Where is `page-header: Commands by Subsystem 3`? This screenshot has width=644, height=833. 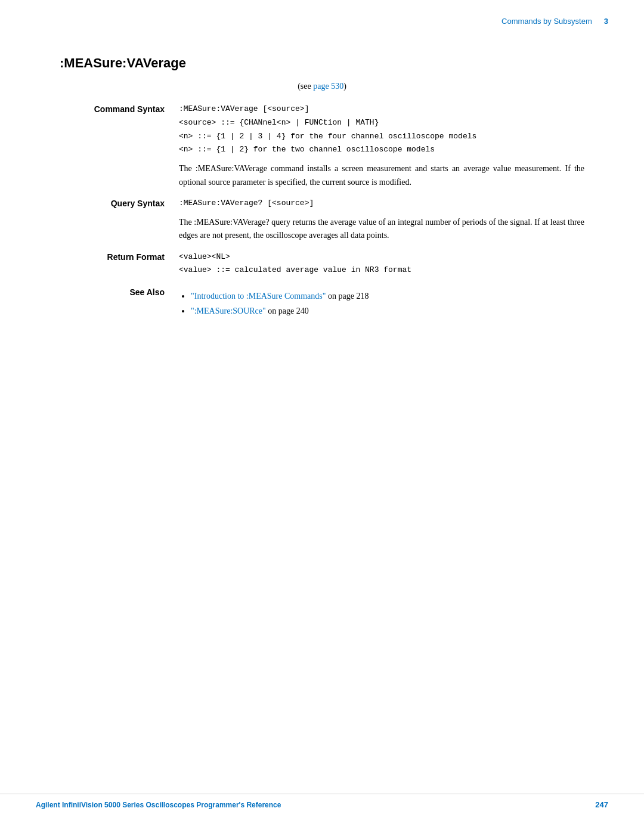
page-header: Commands by Subsystem 3 is located at coordinates (322, 13).